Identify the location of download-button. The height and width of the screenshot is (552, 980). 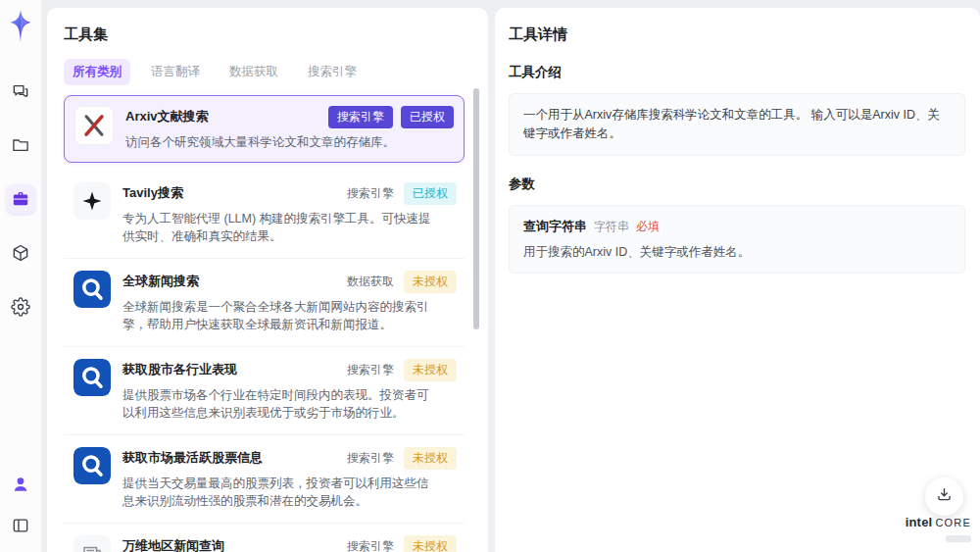
(945, 496).